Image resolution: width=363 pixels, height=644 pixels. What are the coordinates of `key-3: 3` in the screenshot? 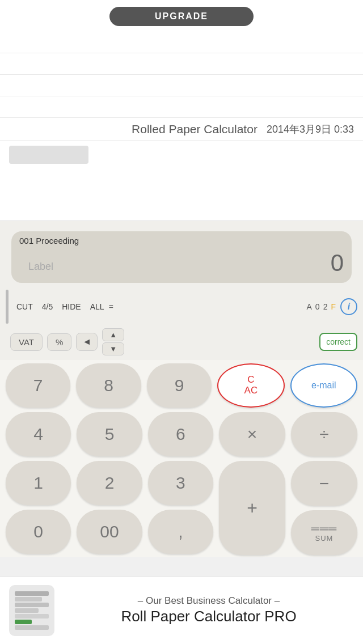 It's located at (180, 483).